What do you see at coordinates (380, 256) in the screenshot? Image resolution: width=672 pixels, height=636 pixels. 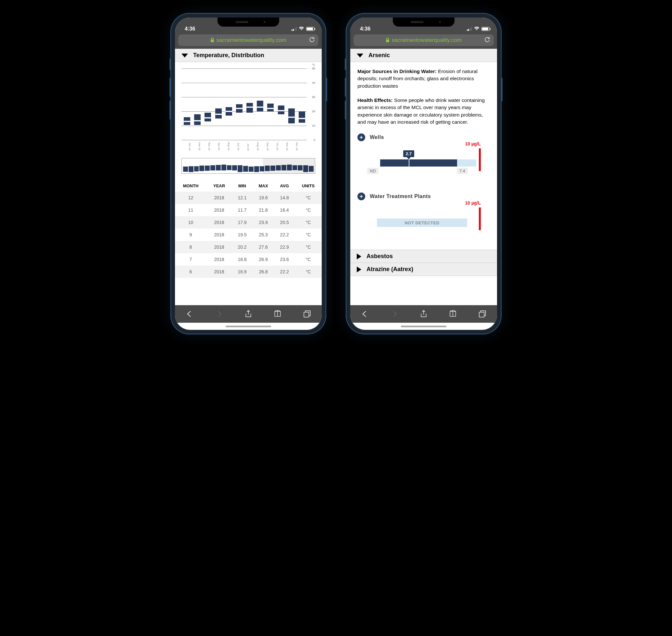 I see `asbestos-title: Asbestos` at bounding box center [380, 256].